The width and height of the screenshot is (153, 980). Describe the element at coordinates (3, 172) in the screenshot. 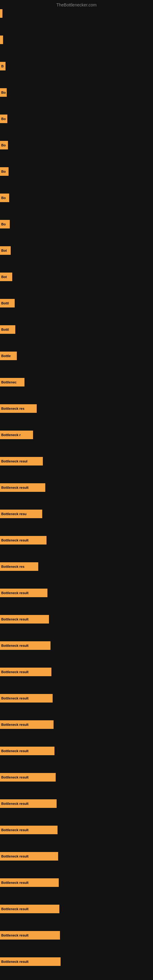

I see `bar-label-6: Bo` at that location.